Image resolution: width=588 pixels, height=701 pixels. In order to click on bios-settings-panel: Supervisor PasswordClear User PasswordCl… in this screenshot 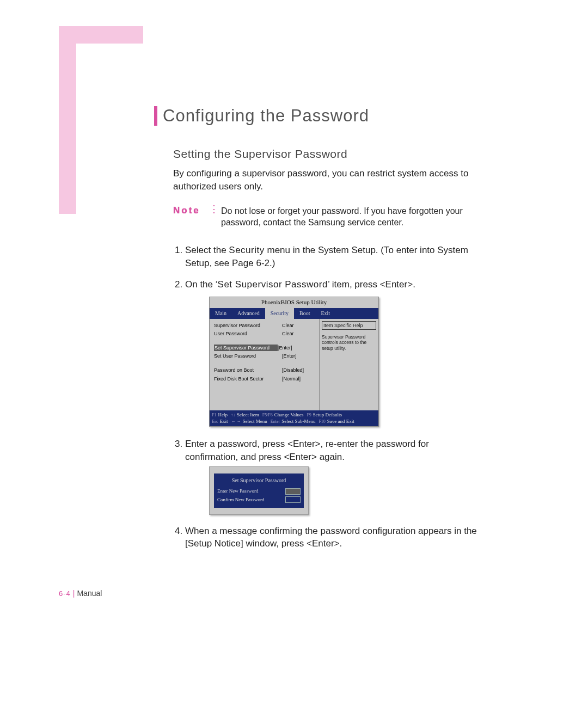, I will do `click(265, 365)`.